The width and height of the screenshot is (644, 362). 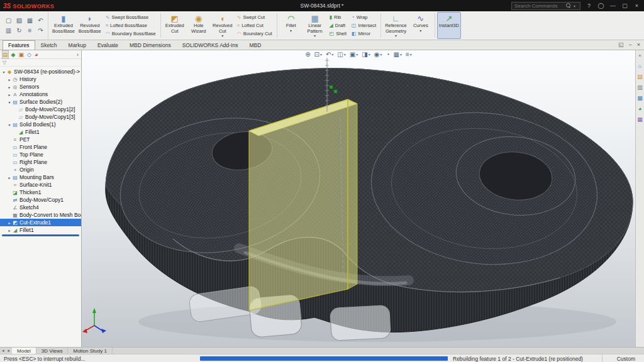 What do you see at coordinates (40, 215) in the screenshot?
I see `tree-item-body-convert-to-mesh-body1: ▦Body-Convert to Mesh Body1` at bounding box center [40, 215].